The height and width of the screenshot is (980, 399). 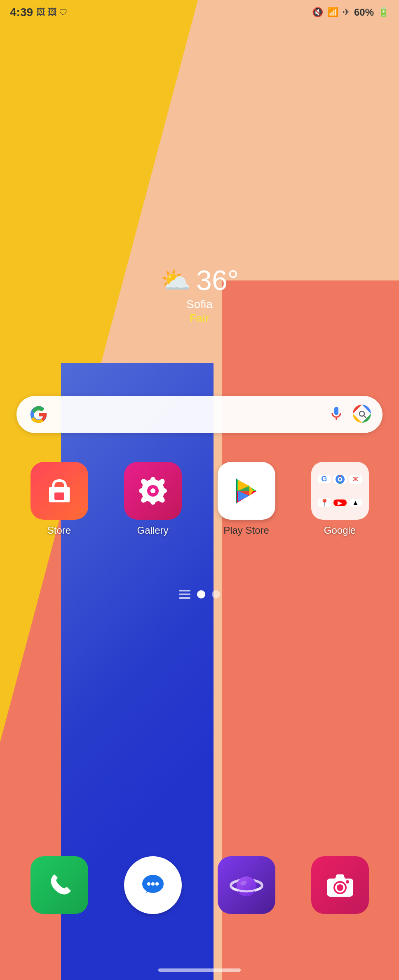 What do you see at coordinates (350, 12) in the screenshot?
I see `status-right: 🔇 📶 ✈ 60% 🔋` at bounding box center [350, 12].